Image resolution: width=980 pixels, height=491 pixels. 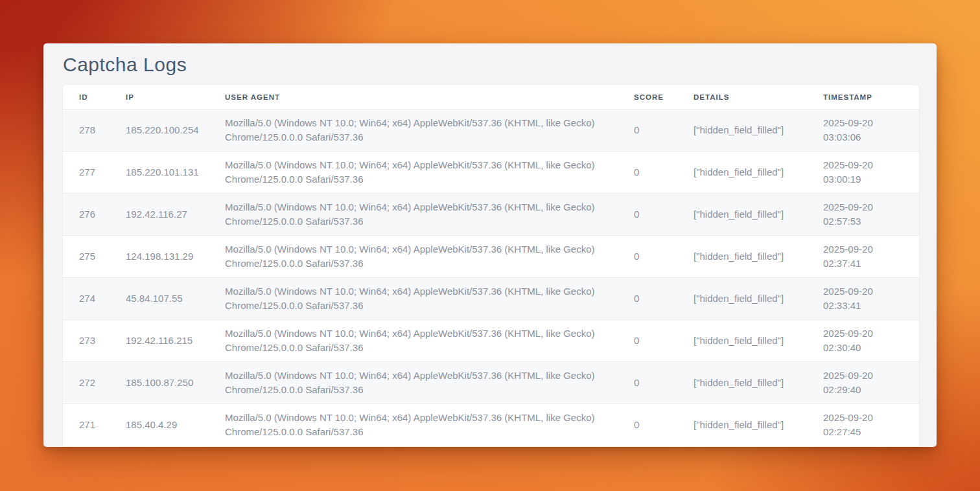 What do you see at coordinates (95, 215) in the screenshot?
I see `cell-id: 276` at bounding box center [95, 215].